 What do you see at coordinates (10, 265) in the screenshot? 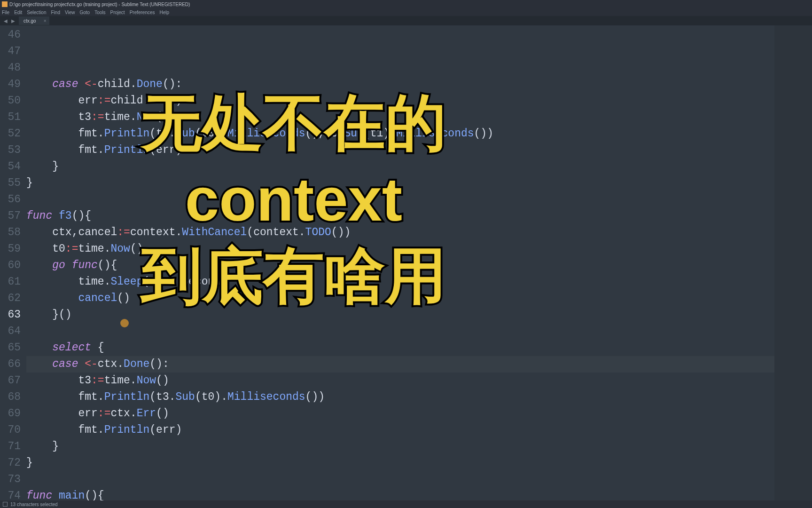
I see `line-number: 60` at bounding box center [10, 265].